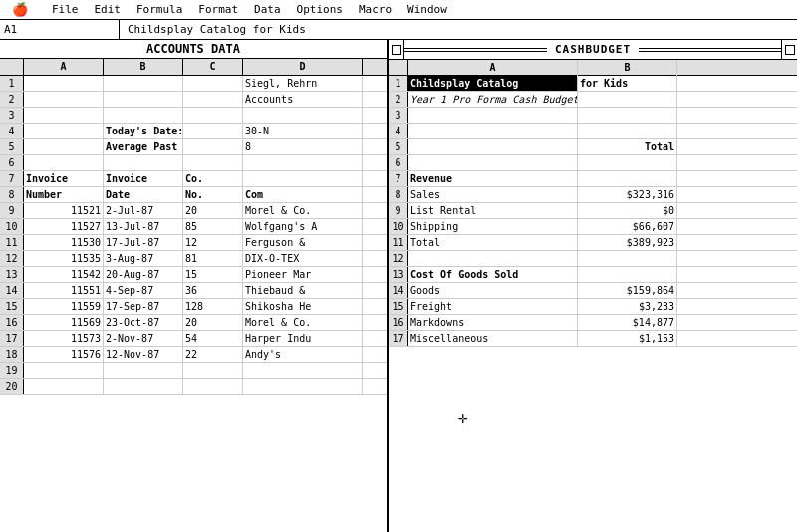 Image resolution: width=797 pixels, height=532 pixels. I want to click on cell: Shikosha He, so click(303, 307).